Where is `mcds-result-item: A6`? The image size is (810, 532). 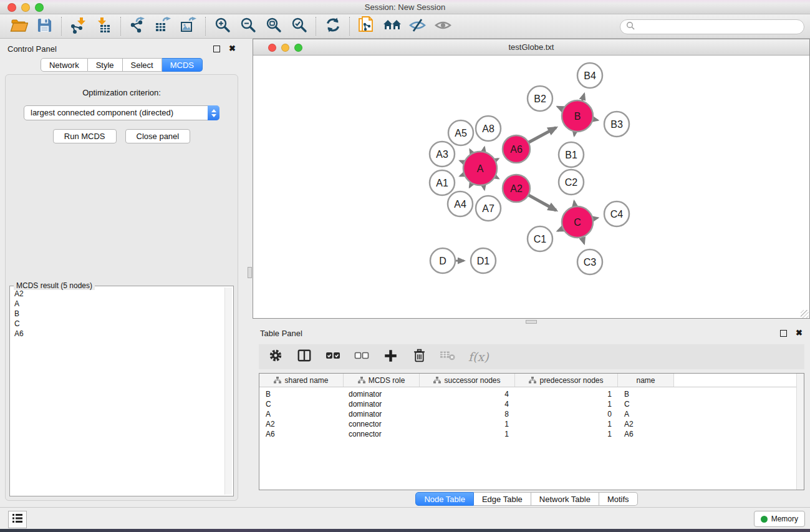 mcds-result-item: A6 is located at coordinates (118, 334).